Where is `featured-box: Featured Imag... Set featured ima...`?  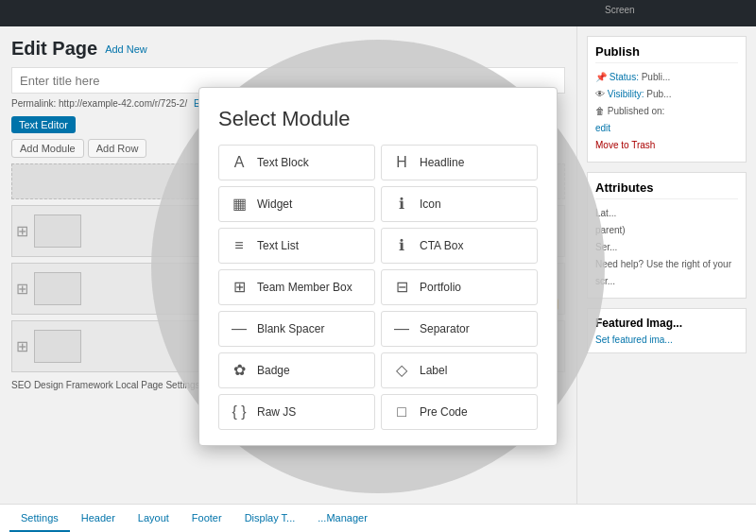
featured-box: Featured Imag... Set featured ima... is located at coordinates (667, 331).